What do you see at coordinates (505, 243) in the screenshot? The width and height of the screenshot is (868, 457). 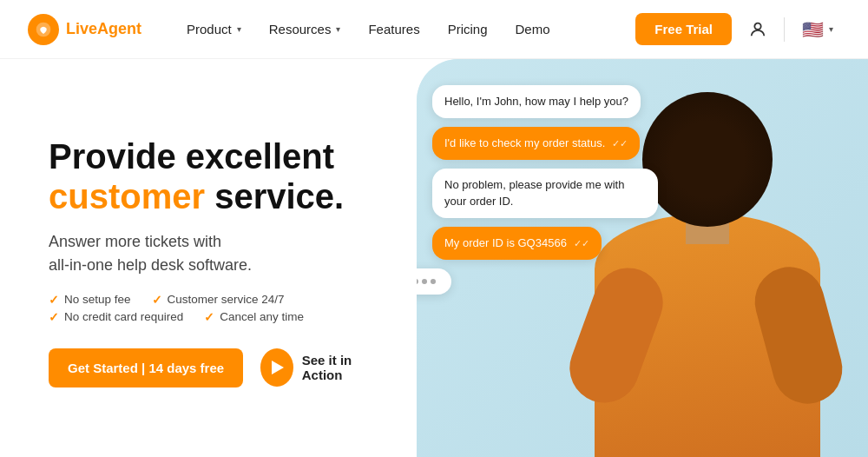 I see `bubble-text: My order ID is GQ34566` at bounding box center [505, 243].